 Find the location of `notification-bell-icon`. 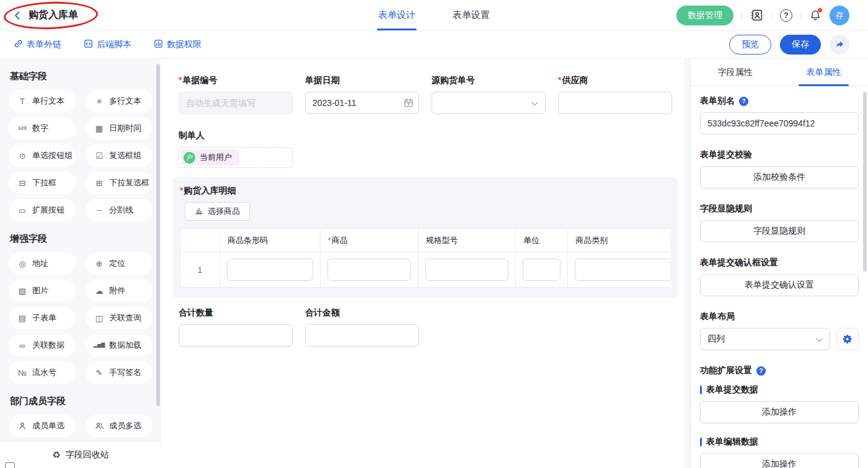

notification-bell-icon is located at coordinates (815, 15).